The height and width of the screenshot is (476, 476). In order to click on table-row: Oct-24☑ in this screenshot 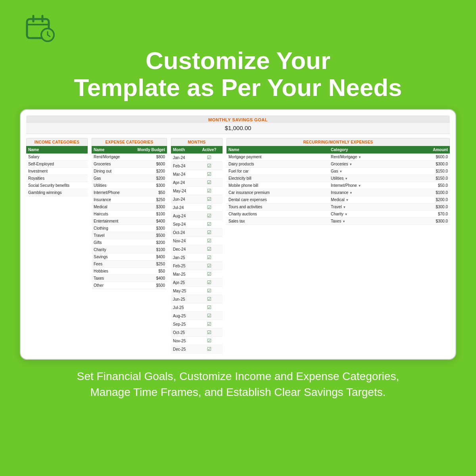, I will do `click(197, 232)`.